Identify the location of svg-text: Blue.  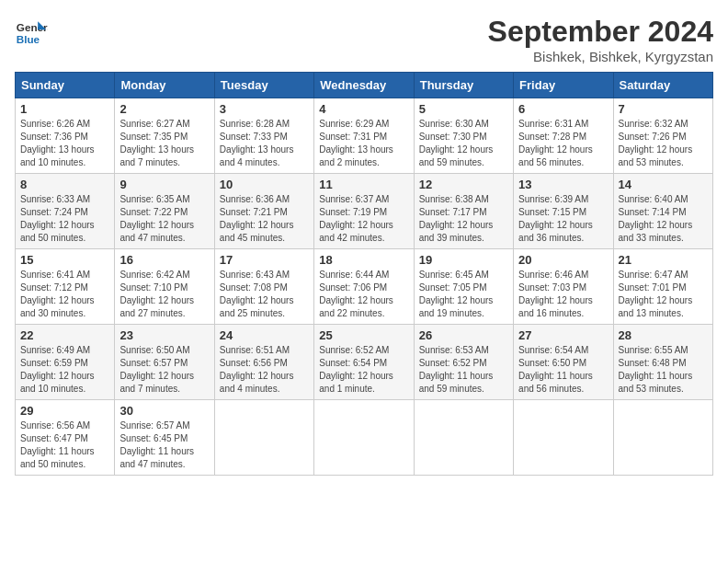
(28, 39).